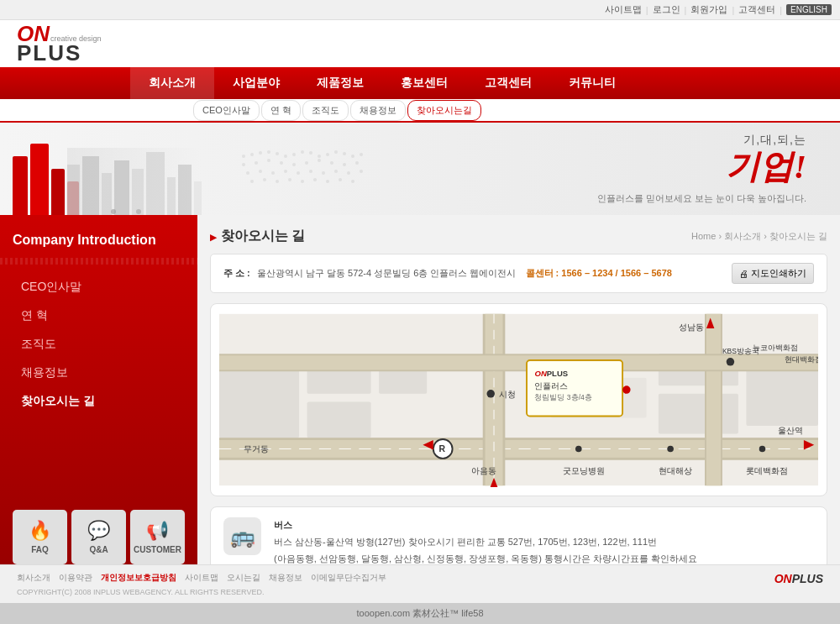  Describe the element at coordinates (99, 237) in the screenshot. I see `sidebar-title: Company Introduction` at that location.